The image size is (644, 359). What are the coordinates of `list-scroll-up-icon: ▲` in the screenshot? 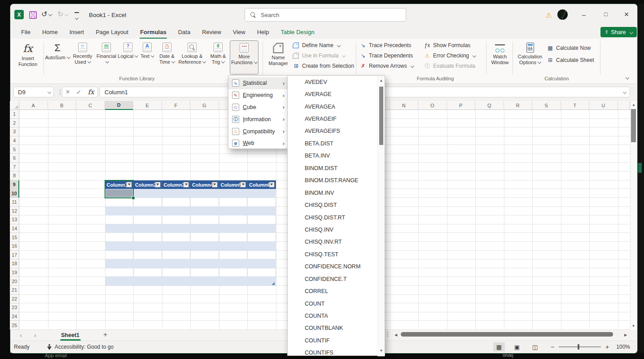 It's located at (381, 81).